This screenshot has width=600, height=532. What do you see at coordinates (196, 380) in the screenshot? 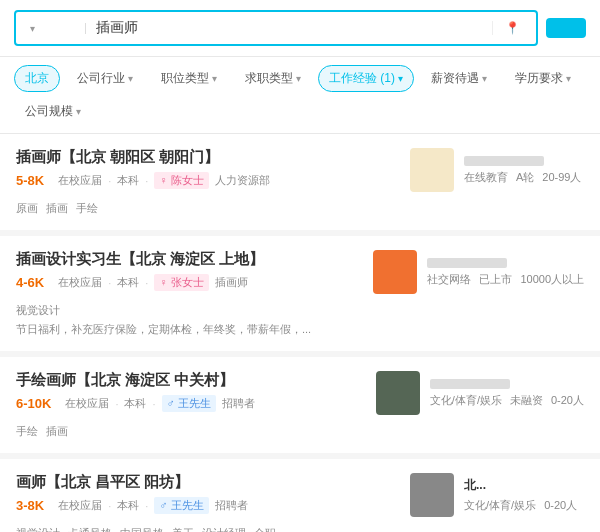
I see `job-title: 手绘画师【北京 海淀区 中关村】` at bounding box center [196, 380].